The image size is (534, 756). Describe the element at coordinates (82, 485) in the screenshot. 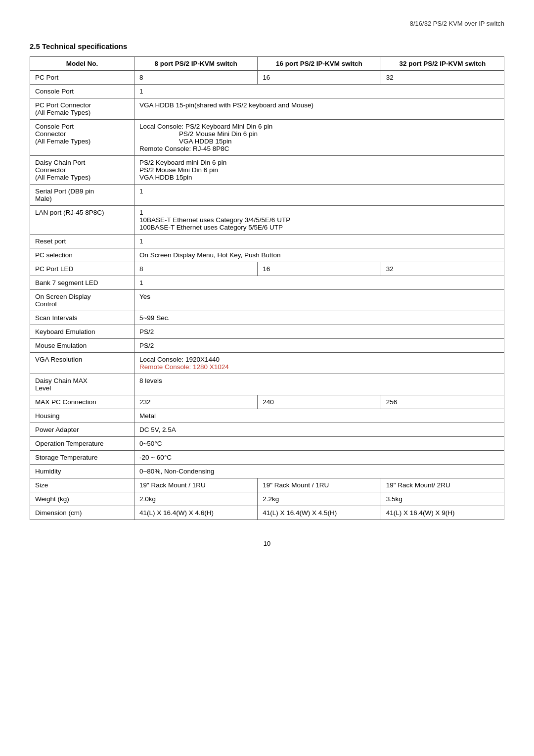

I see `cell-feature: Size` at that location.